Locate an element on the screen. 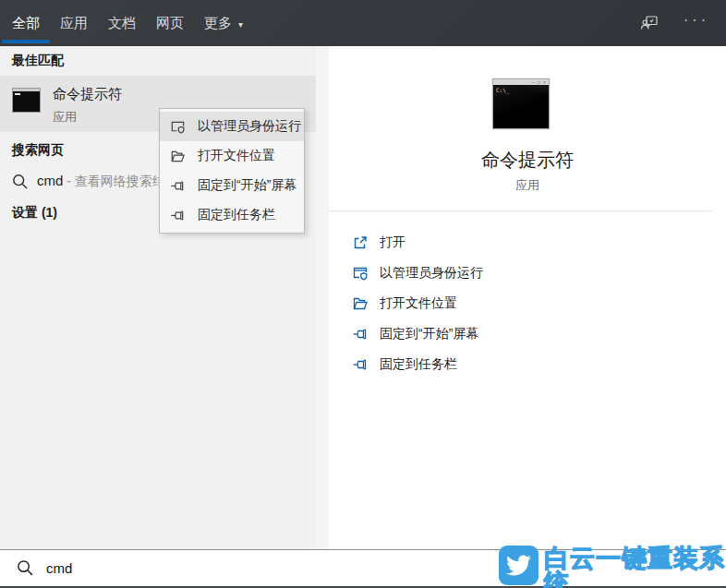  more-options-icon: ··· is located at coordinates (696, 20).